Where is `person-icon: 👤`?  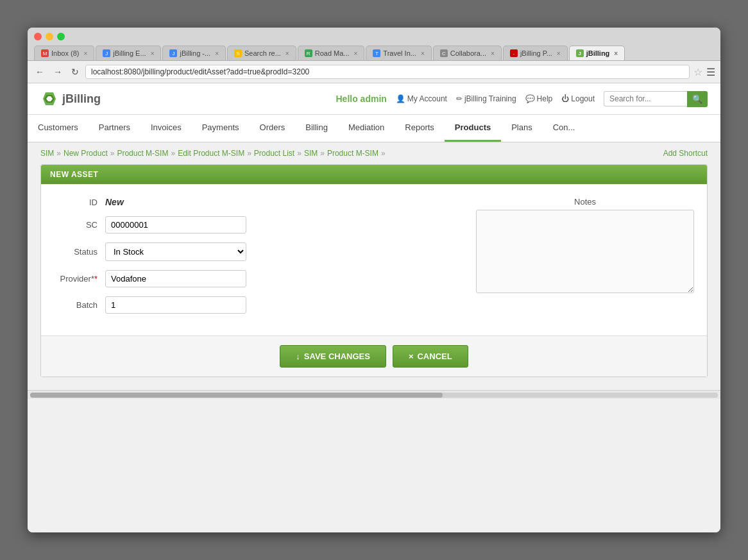
person-icon: 👤 is located at coordinates (400, 99).